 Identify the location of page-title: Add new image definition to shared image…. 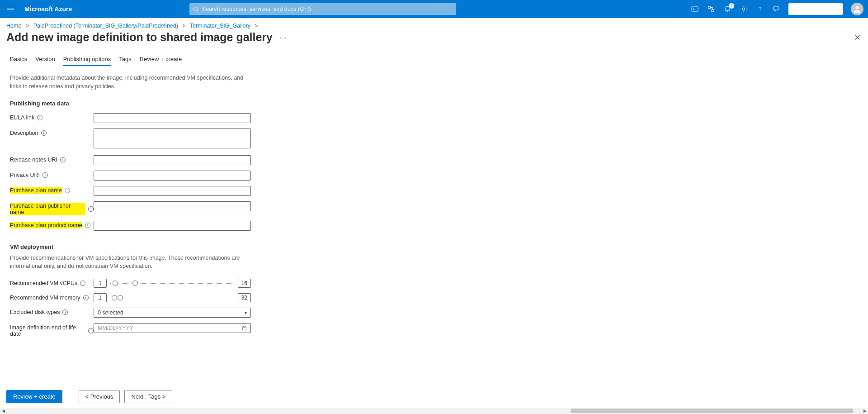
(139, 37).